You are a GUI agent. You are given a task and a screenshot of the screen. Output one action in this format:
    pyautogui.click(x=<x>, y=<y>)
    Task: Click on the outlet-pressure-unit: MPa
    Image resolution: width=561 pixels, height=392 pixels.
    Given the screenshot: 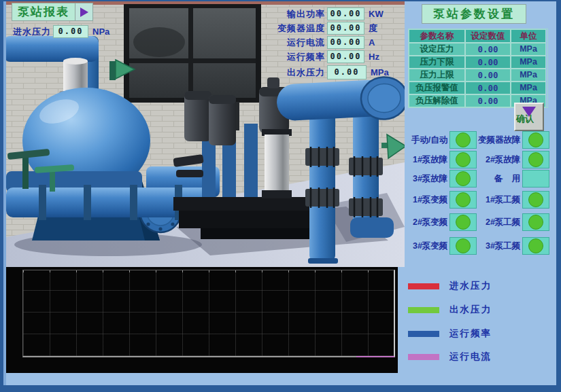 What is the action you would take?
    pyautogui.click(x=379, y=72)
    